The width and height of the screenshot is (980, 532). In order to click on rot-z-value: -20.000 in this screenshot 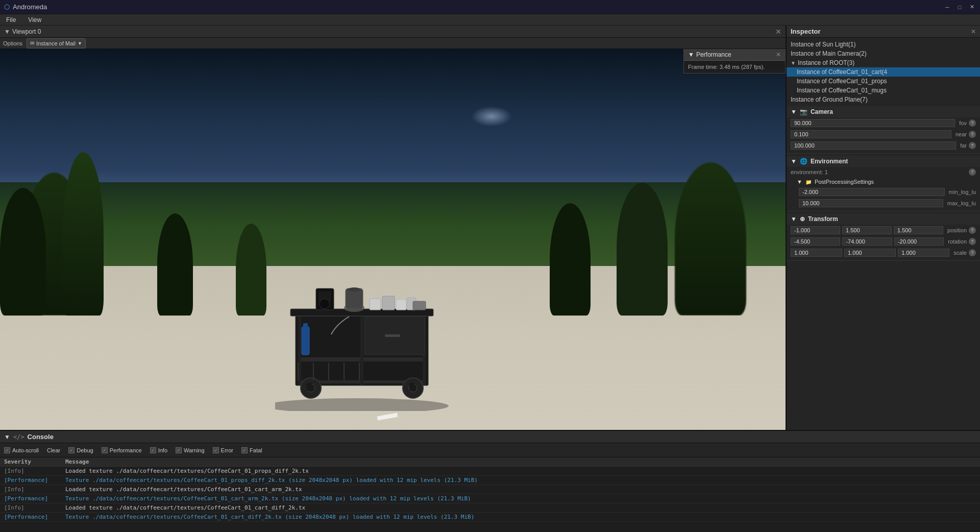, I will do `click(919, 241)`.